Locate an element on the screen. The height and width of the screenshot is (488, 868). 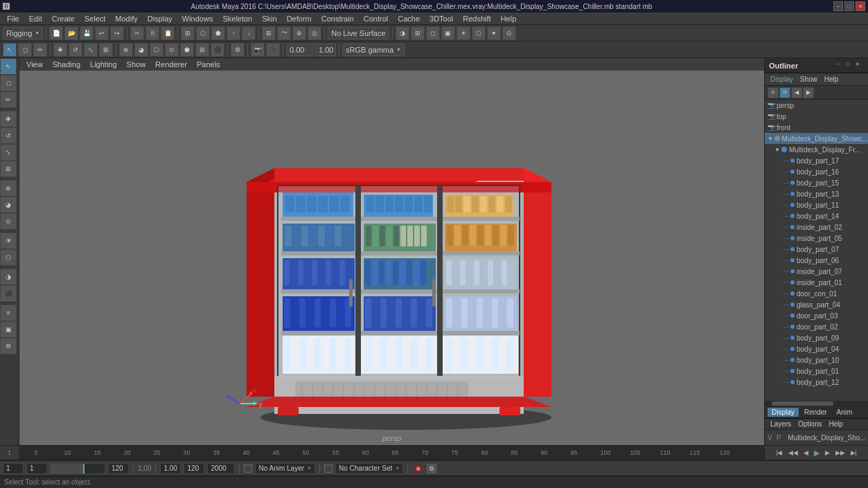
timeline-ruler: 5 10 15 20 25 30 35 40 45 50 55 60 65 70… is located at coordinates (392, 453).